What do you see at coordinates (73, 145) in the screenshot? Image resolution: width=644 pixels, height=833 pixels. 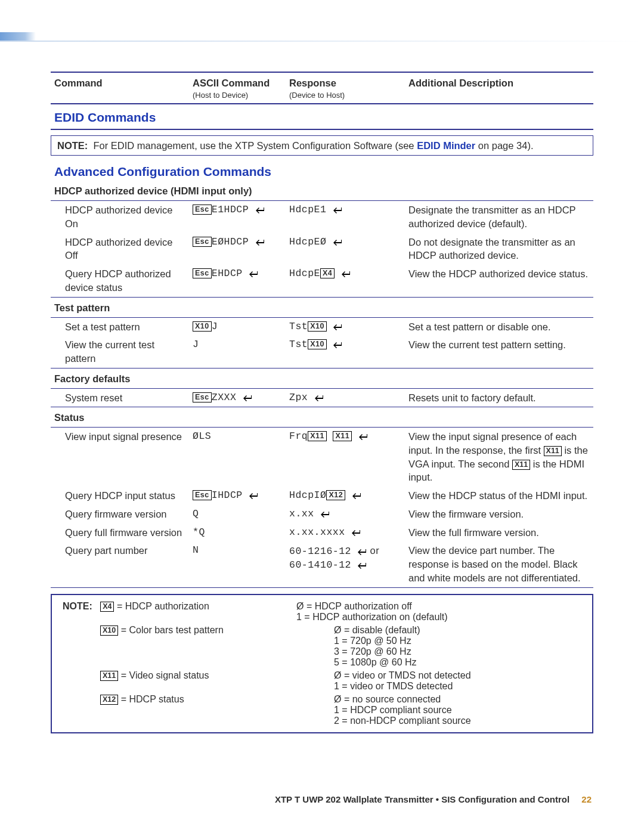 I see `note-label: NOTE:` at bounding box center [73, 145].